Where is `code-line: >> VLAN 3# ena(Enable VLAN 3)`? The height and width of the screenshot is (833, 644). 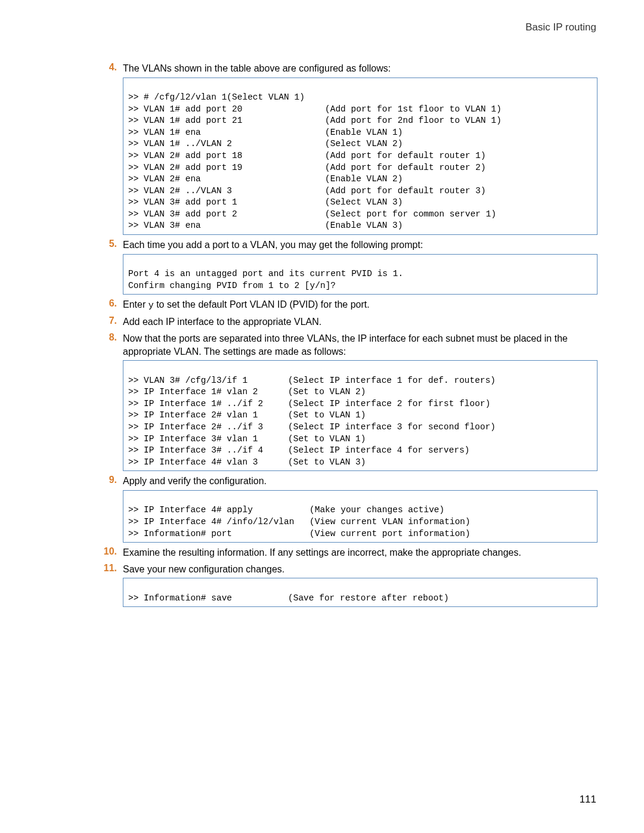 code-line: >> VLAN 3# ena(Enable VLAN 3) is located at coordinates (266, 225).